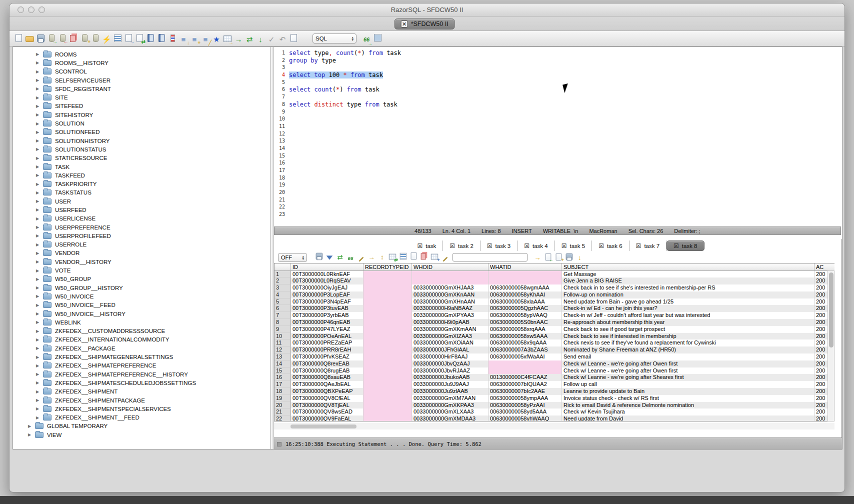 This screenshot has width=854, height=504. I want to click on cell-whatid: 00630000005QgzhAAC, so click(525, 308).